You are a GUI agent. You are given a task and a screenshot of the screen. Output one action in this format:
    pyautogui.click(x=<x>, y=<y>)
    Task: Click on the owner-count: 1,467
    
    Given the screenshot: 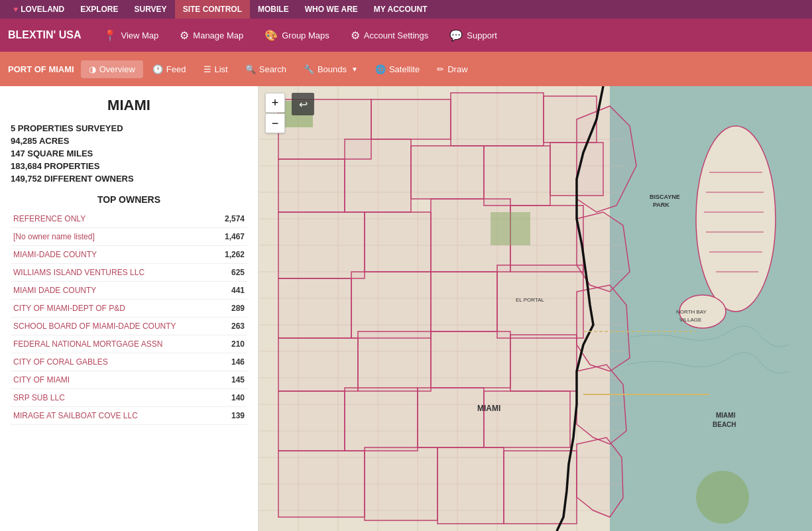 What is the action you would take?
    pyautogui.click(x=232, y=237)
    